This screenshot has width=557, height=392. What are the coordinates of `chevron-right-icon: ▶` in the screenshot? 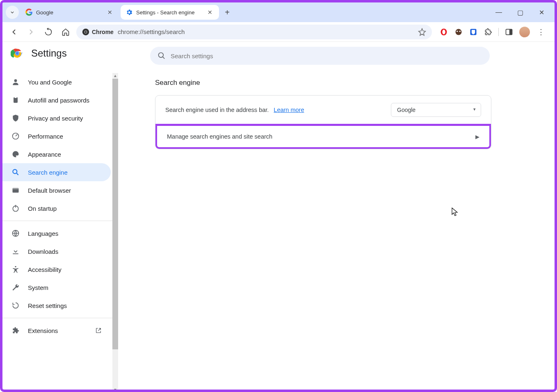 It's located at (477, 137).